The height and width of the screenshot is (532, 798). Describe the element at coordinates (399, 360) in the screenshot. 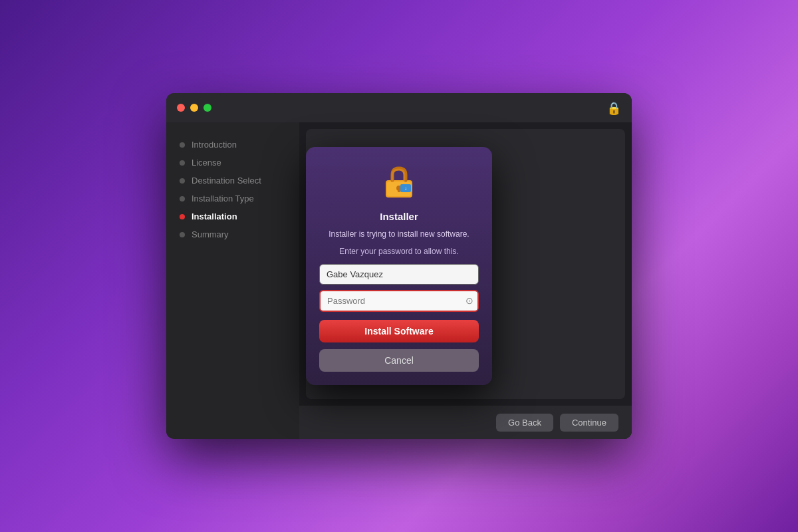

I see `cancel-button: Cancel` at that location.